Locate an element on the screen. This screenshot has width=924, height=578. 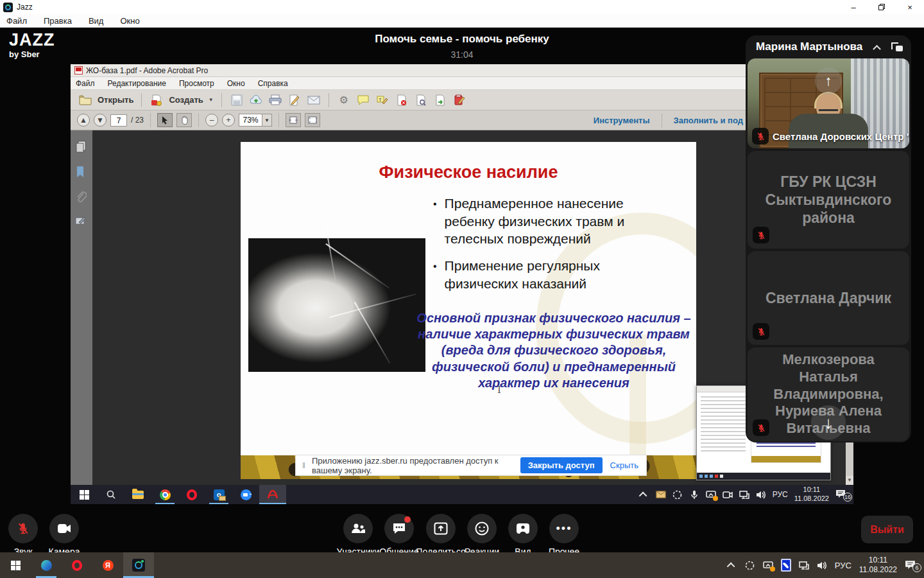
acrobat-menu-help: Справка is located at coordinates (273, 83).